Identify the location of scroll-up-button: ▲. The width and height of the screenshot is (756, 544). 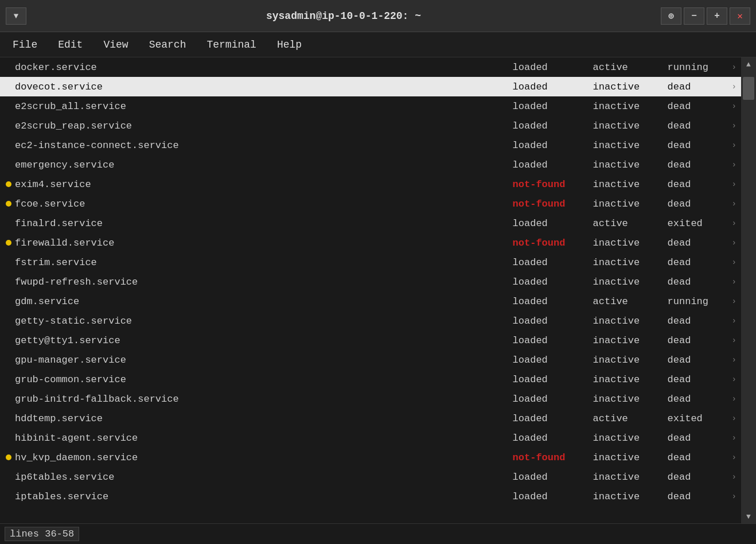
(749, 64).